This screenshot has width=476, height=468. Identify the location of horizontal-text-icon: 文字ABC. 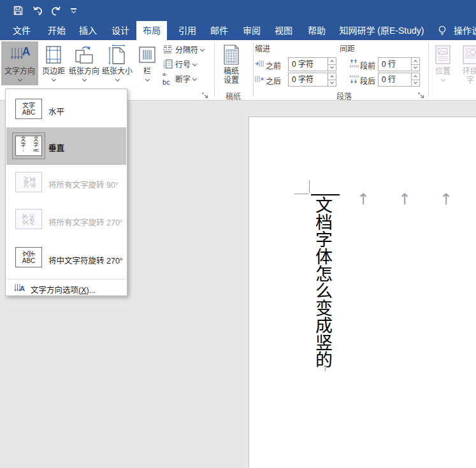
(29, 109).